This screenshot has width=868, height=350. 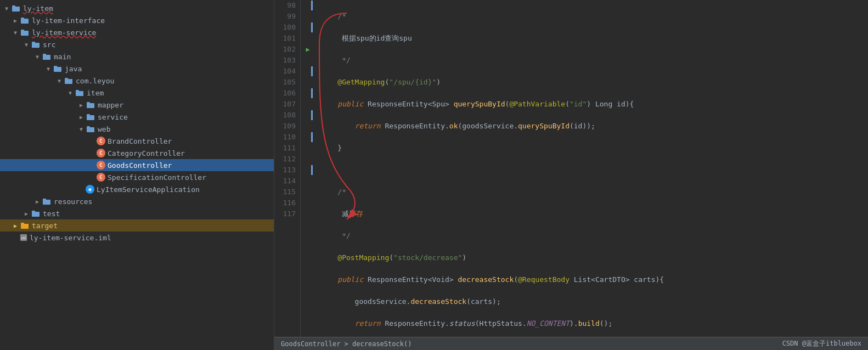 I want to click on tree-item-target: ▶ target, so click(x=137, y=225).